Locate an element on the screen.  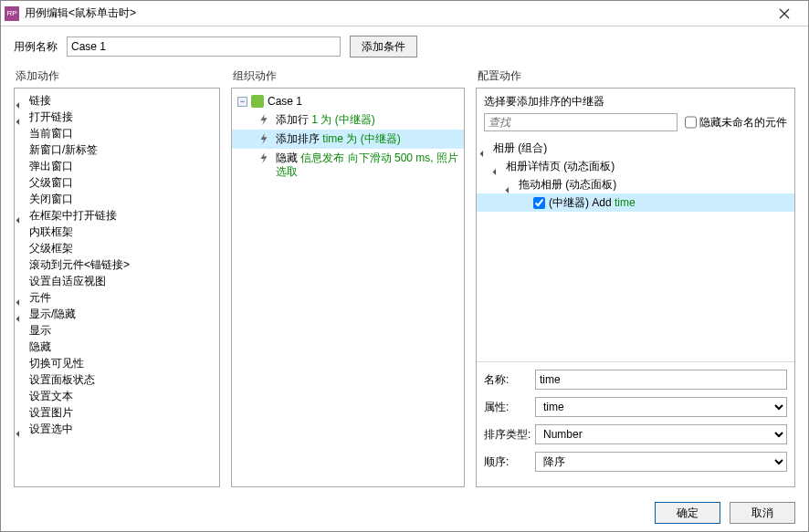
repeater-tree-item: (中继器) Add time is located at coordinates (636, 203).